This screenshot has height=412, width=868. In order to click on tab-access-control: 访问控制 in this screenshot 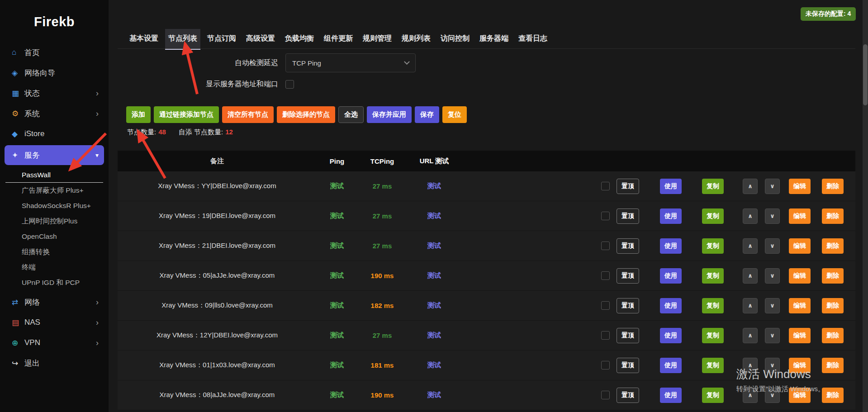, I will do `click(455, 39)`.